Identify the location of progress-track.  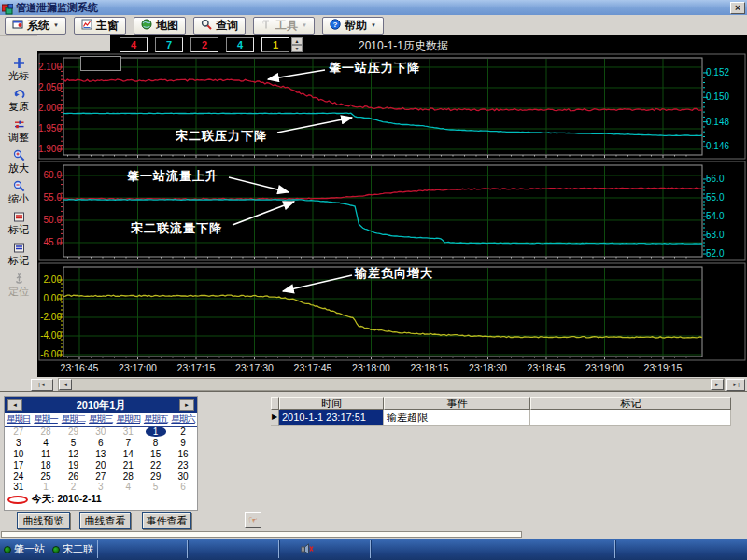
(261, 534).